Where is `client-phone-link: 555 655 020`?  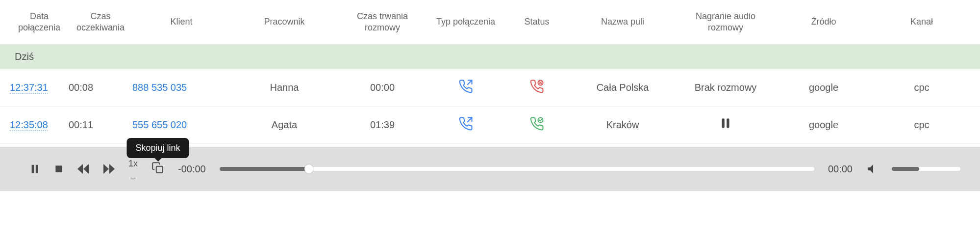
client-phone-link: 555 655 020 is located at coordinates (160, 125).